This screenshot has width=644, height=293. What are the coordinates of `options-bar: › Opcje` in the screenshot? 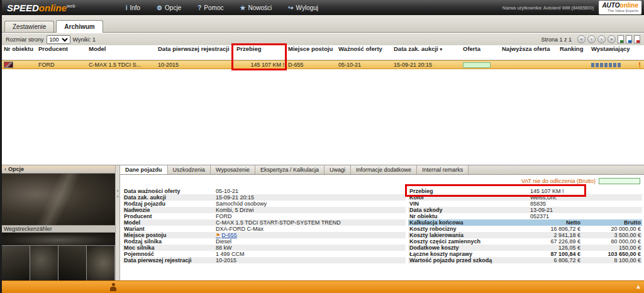 It's located at (58, 170).